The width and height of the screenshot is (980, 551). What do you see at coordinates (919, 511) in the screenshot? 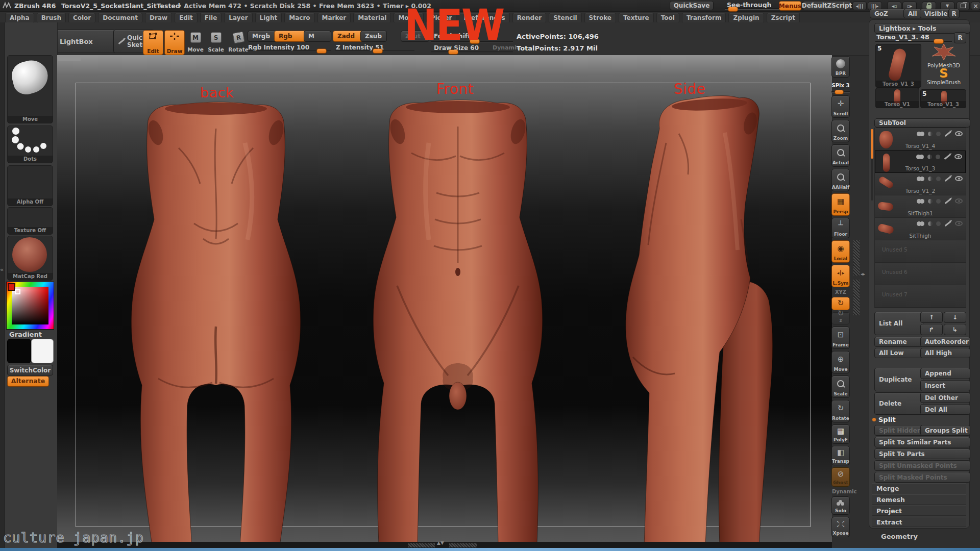
I see `section-project: Project` at bounding box center [919, 511].